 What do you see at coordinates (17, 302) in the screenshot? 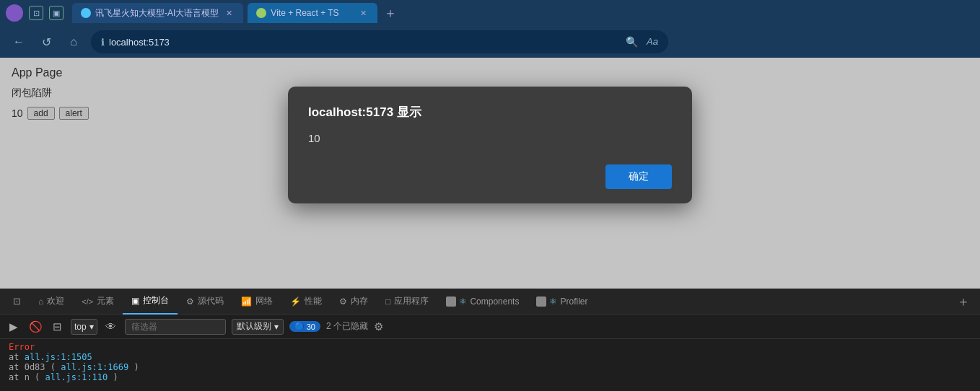
I see `inspect-icon: ⊡` at bounding box center [17, 302].